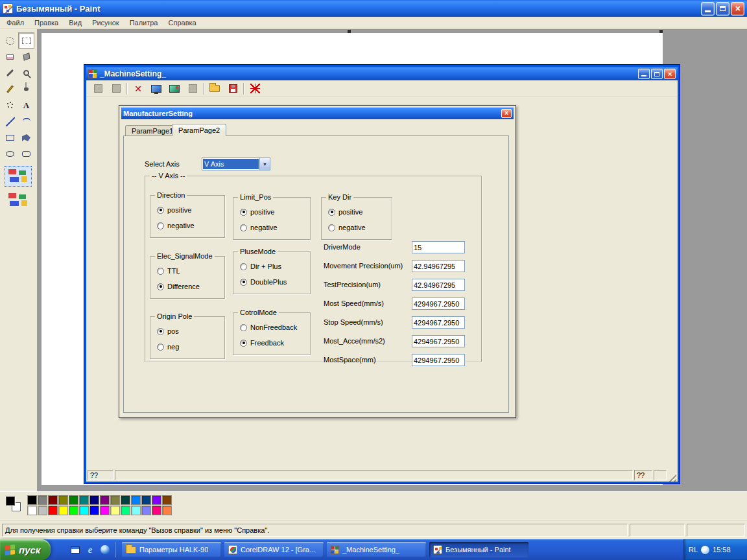 This screenshot has width=747, height=560. Describe the element at coordinates (106, 23) in the screenshot. I see `menu-image: Рисунок` at that location.